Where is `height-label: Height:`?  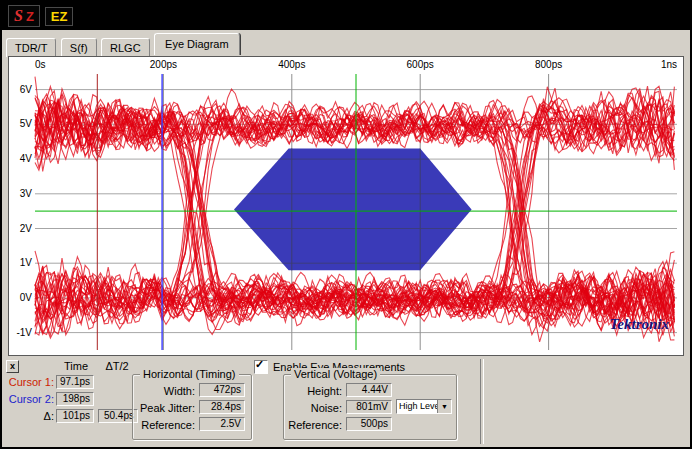 height-label: Height: is located at coordinates (314, 391).